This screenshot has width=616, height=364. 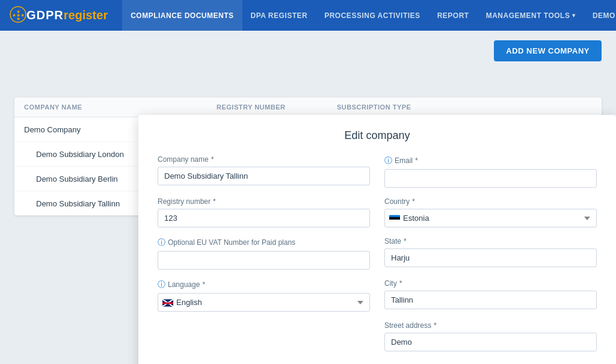 I want to click on nav-right: MANAGEMENT TOOLS ▾ DEMO COMPANY ▾ DEMO U…, so click(x=547, y=16).